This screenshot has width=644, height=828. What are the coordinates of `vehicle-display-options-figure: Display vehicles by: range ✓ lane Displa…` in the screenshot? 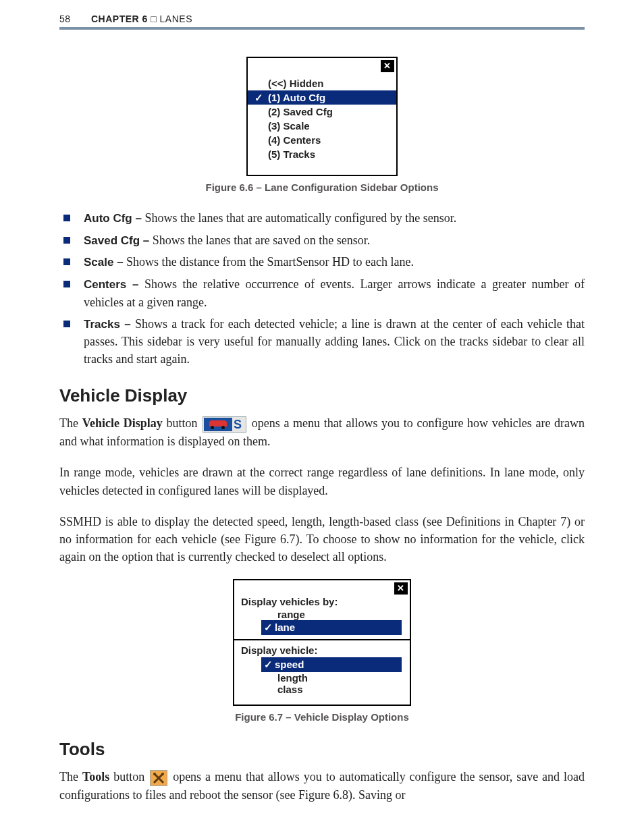 It's located at (322, 642).